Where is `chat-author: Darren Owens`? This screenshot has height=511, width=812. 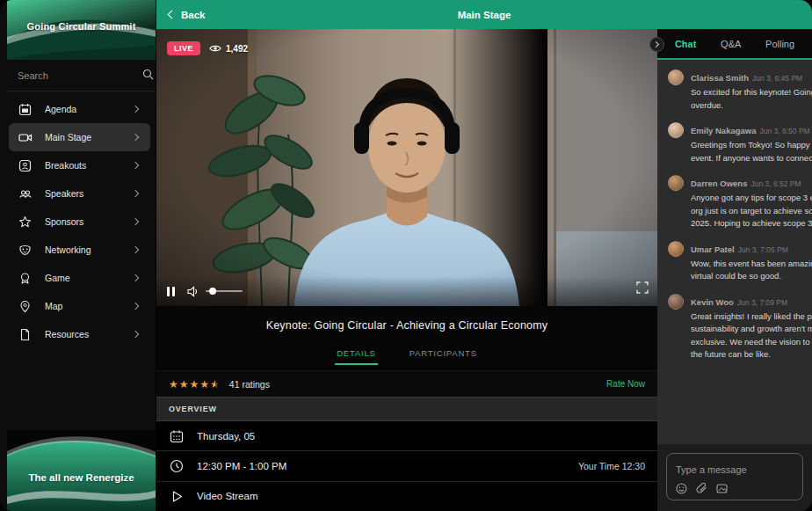 chat-author: Darren Owens is located at coordinates (719, 183).